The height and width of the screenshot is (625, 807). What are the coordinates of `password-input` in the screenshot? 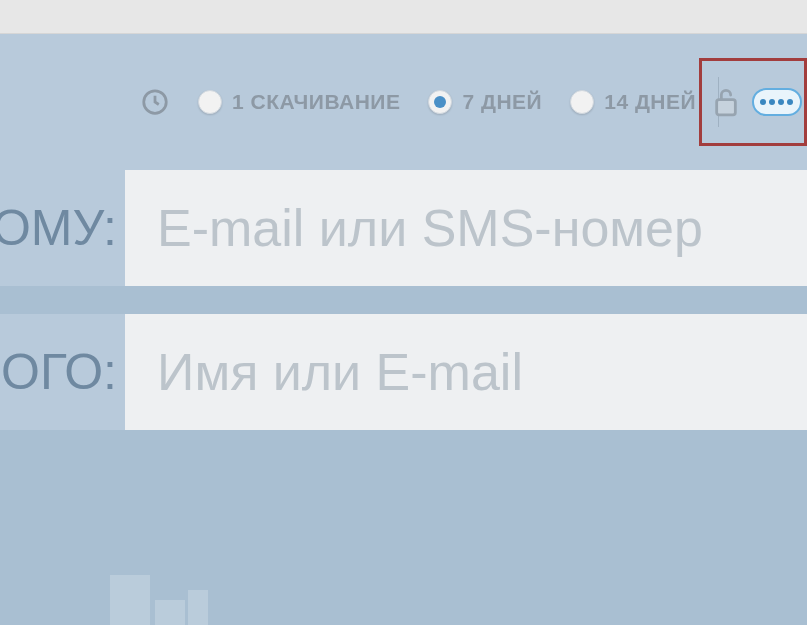 It's located at (777, 102).